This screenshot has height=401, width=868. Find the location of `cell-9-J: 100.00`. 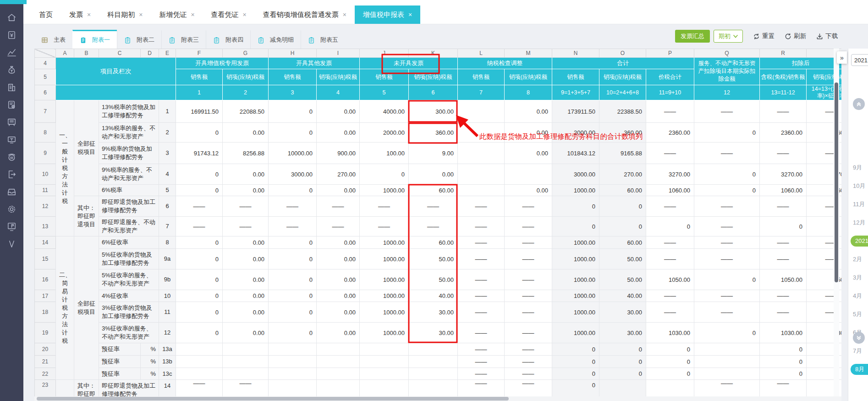

cell-9-J: 100.00 is located at coordinates (384, 153).